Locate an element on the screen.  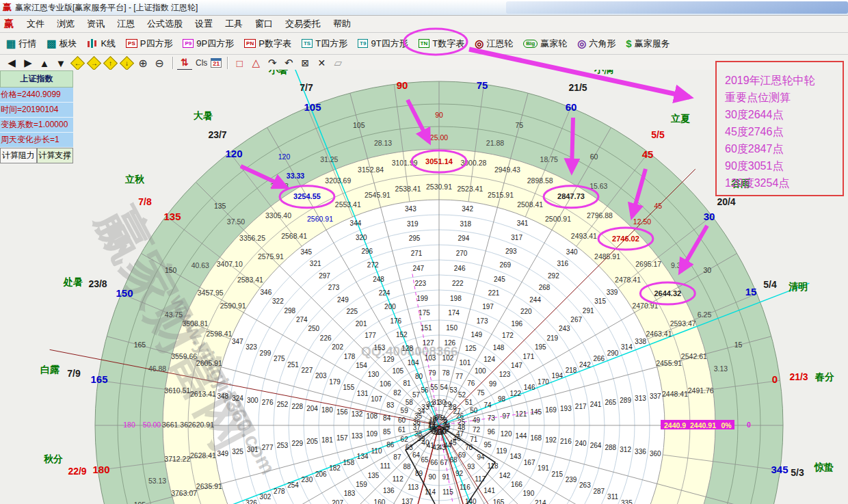
menu-item-帮助: 帮助 is located at coordinates (342, 24).